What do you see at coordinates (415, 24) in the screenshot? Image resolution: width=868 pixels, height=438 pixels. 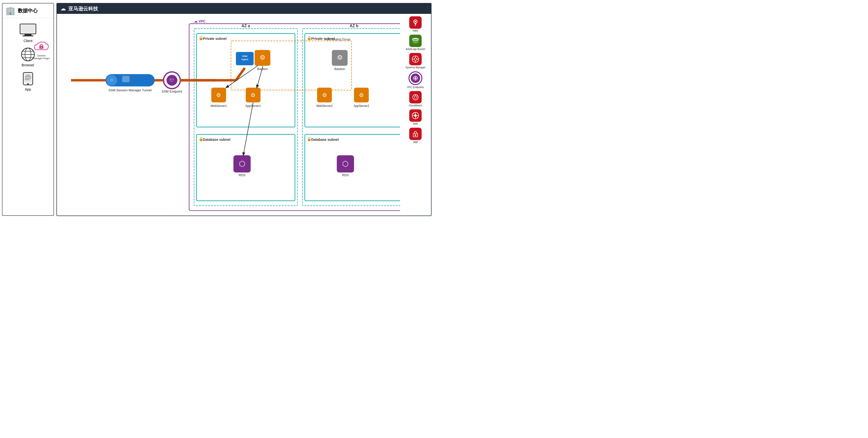 I see `kms-service: KMS` at bounding box center [415, 24].